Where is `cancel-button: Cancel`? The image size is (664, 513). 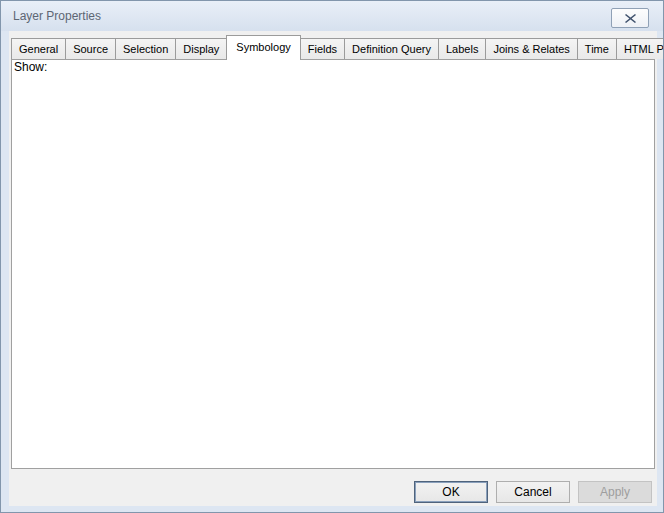
cancel-button: Cancel is located at coordinates (533, 492).